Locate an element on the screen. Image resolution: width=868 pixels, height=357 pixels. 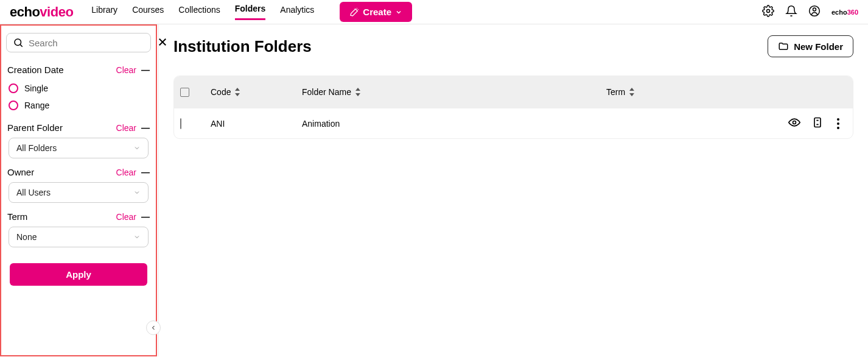
radio-label: Range is located at coordinates (37, 105).